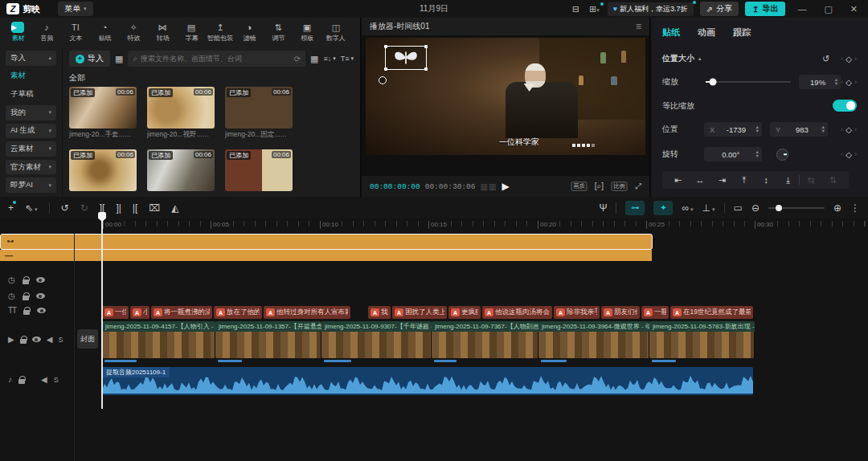  I want to click on refresh-icon: ⟳, so click(297, 59).